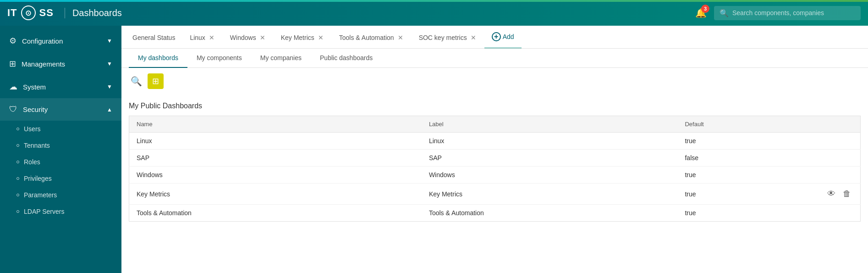  What do you see at coordinates (732, 213) in the screenshot?
I see `row-default-tools: true` at bounding box center [732, 213].